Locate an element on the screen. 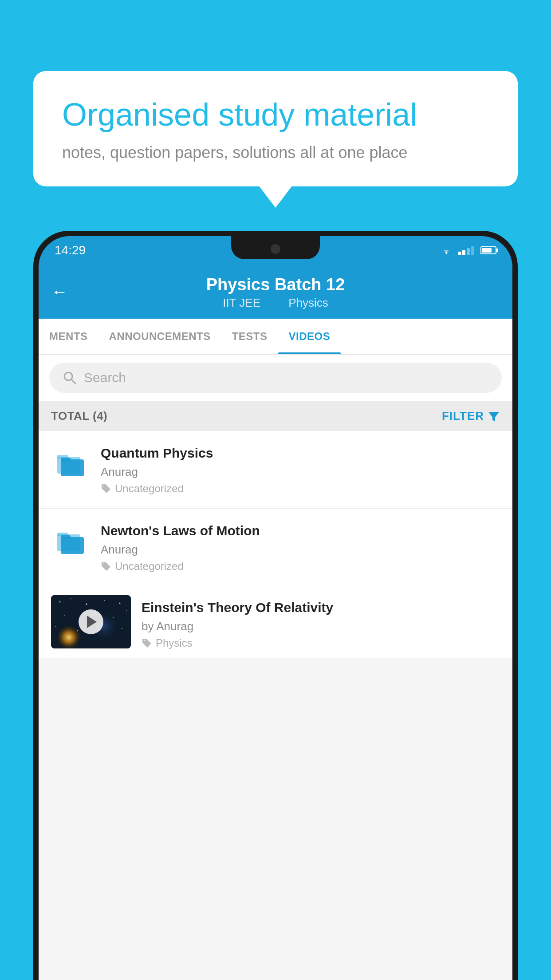 The width and height of the screenshot is (551, 980). status-icons is located at coordinates (468, 250).